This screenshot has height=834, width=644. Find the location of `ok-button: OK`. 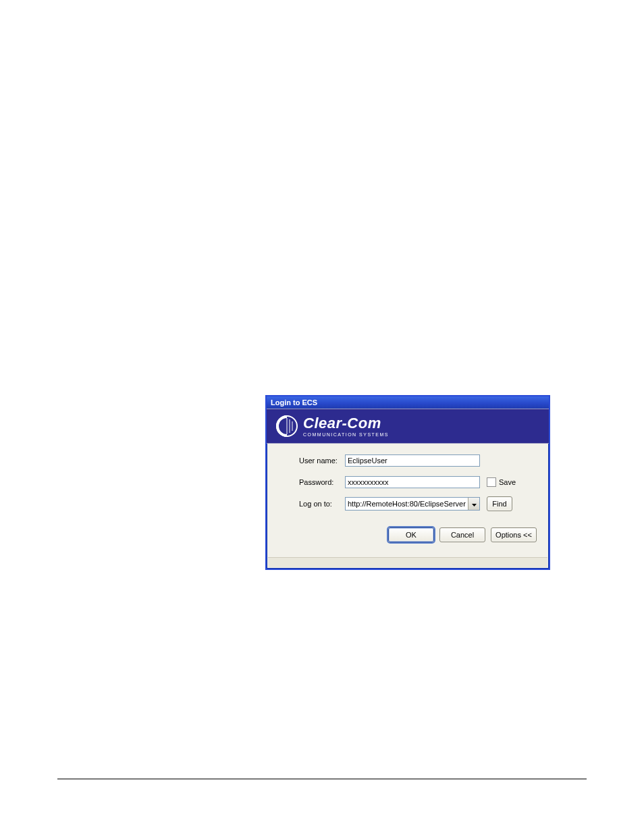

ok-button: OK is located at coordinates (411, 535).